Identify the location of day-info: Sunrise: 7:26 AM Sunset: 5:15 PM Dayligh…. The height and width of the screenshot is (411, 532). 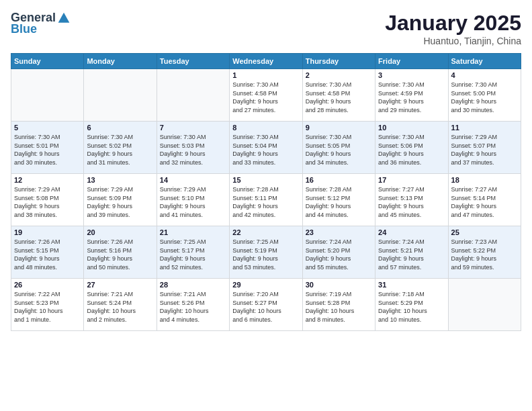
(47, 255).